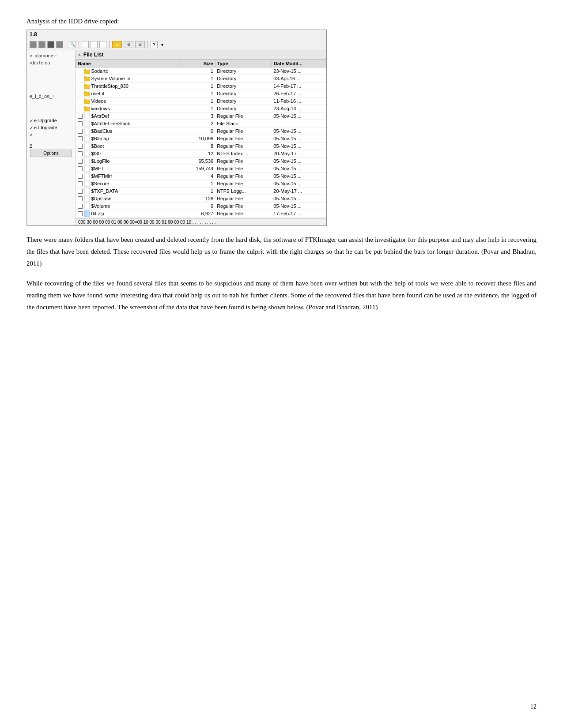  Describe the element at coordinates (198, 139) in the screenshot. I see `file-size-cell: 10,096` at that location.